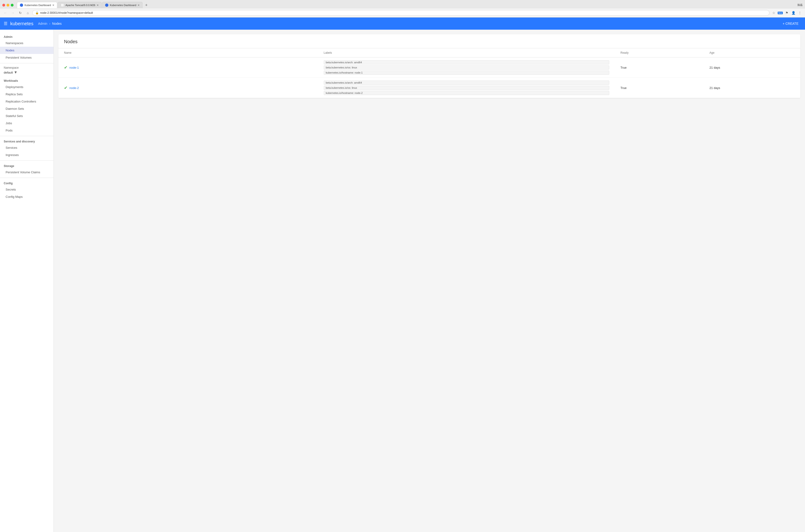  I want to click on tab-3: Kubernetes Dashboard ×, so click(122, 5).